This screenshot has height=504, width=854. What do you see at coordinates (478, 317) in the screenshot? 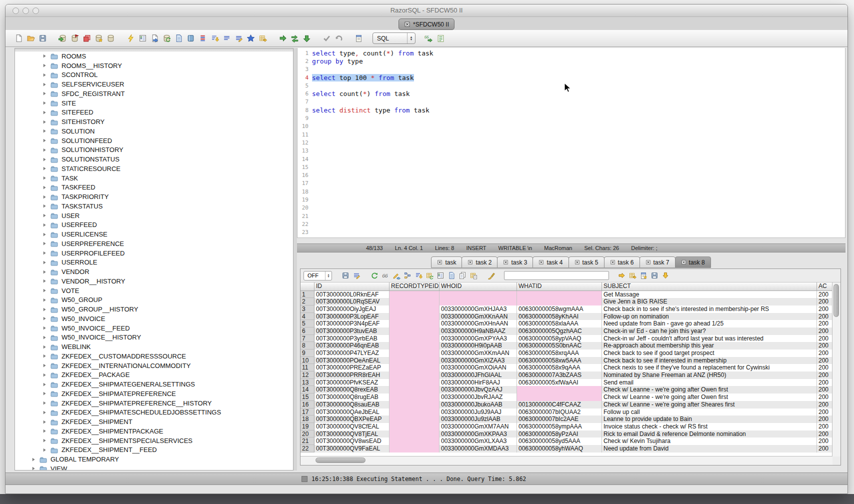
I see `cell-whoid: 0033000000GmXKnAAN` at bounding box center [478, 317].